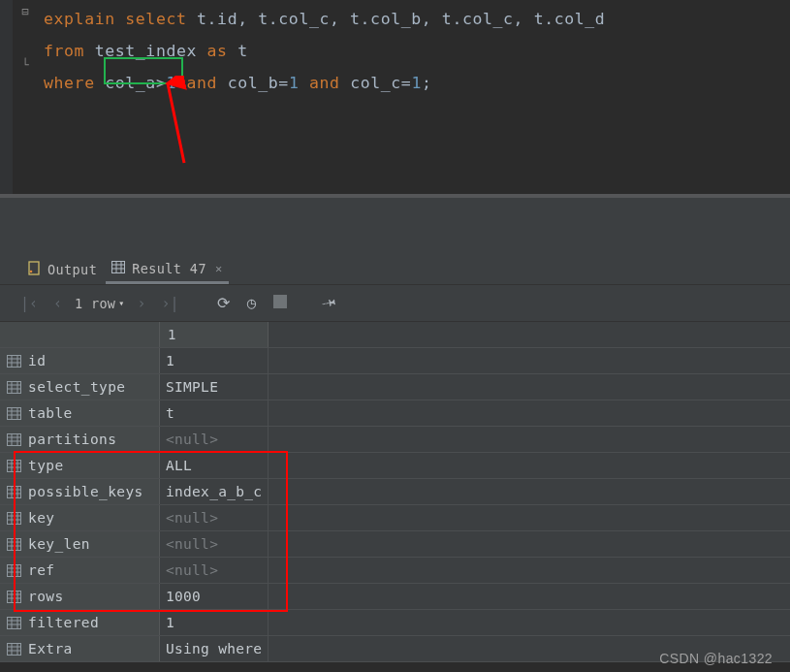  What do you see at coordinates (79, 518) in the screenshot?
I see `row-header-cell: key` at bounding box center [79, 518].